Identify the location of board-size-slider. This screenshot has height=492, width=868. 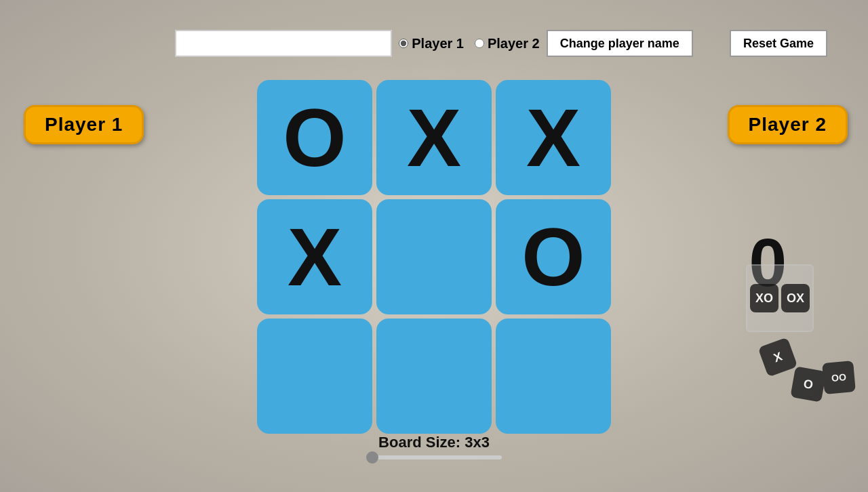
(434, 457).